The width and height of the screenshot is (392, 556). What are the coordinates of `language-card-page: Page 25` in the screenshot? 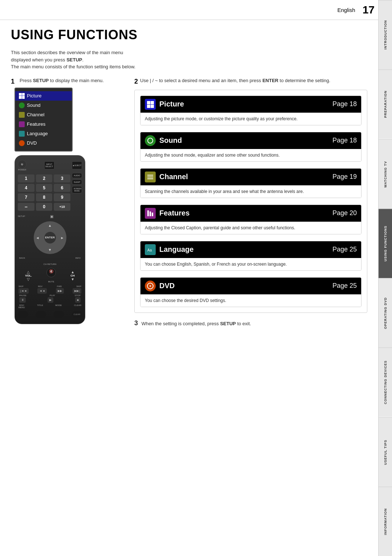 It's located at (345, 249).